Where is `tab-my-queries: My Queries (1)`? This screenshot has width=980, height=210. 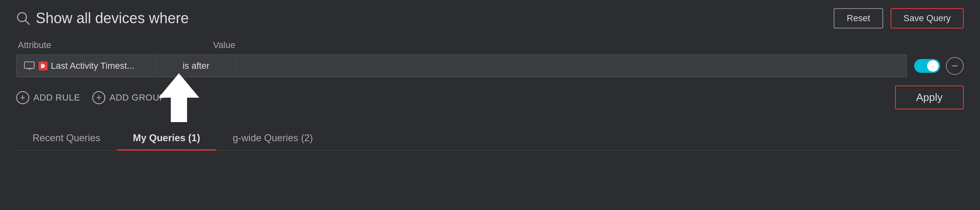
tab-my-queries: My Queries (1) is located at coordinates (167, 138).